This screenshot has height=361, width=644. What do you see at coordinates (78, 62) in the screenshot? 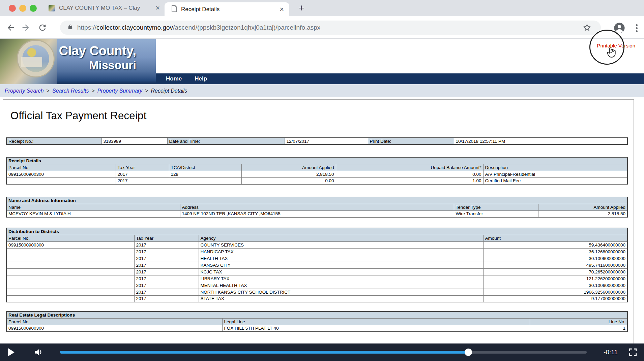
I see `clay-county-banner: Clay County, Missouri` at bounding box center [78, 62].